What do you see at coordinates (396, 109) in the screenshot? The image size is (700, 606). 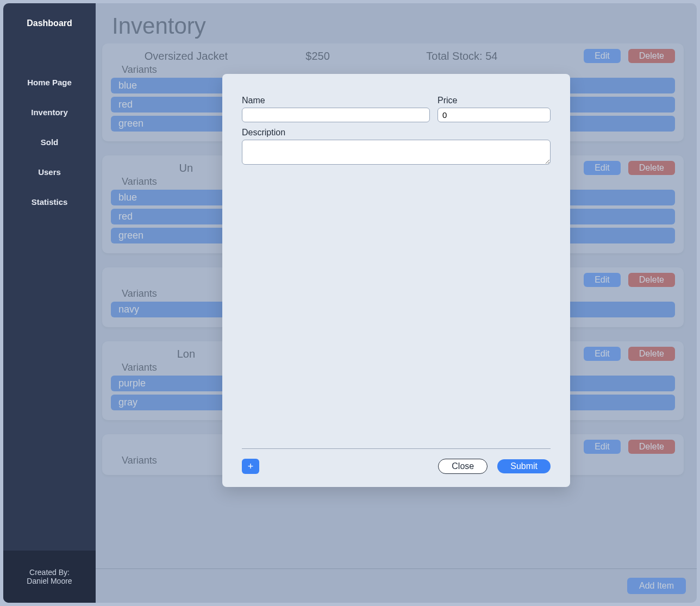 I see `modal-row-1: Name Price` at bounding box center [396, 109].